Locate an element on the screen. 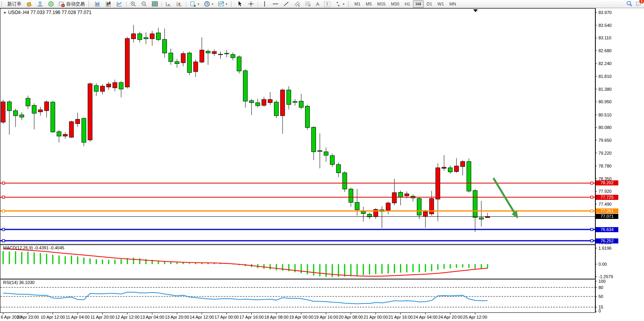  rsi-scale-label: 50 is located at coordinates (601, 296).